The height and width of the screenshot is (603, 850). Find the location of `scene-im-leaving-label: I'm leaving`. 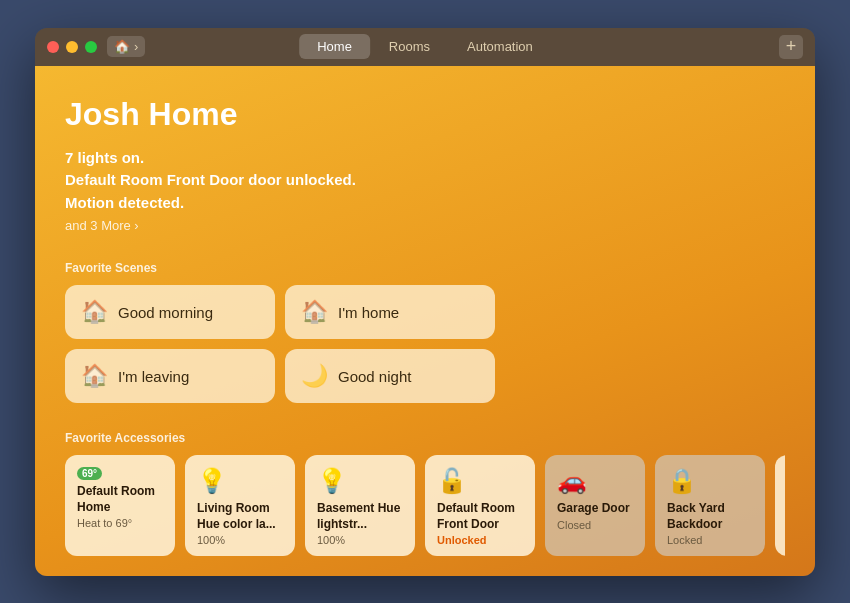

scene-im-leaving-label: I'm leaving is located at coordinates (154, 376).